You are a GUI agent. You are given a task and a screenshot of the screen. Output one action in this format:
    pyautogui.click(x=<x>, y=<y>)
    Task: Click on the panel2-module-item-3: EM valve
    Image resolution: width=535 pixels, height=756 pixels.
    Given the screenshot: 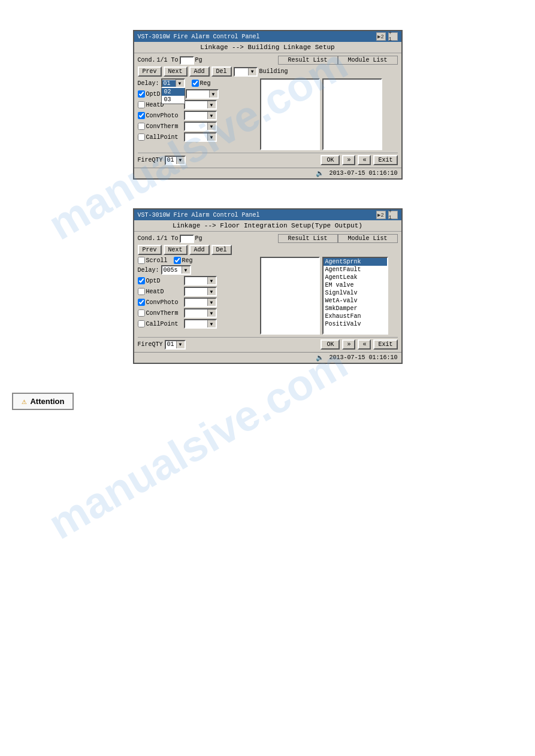 What is the action you would take?
    pyautogui.click(x=355, y=285)
    